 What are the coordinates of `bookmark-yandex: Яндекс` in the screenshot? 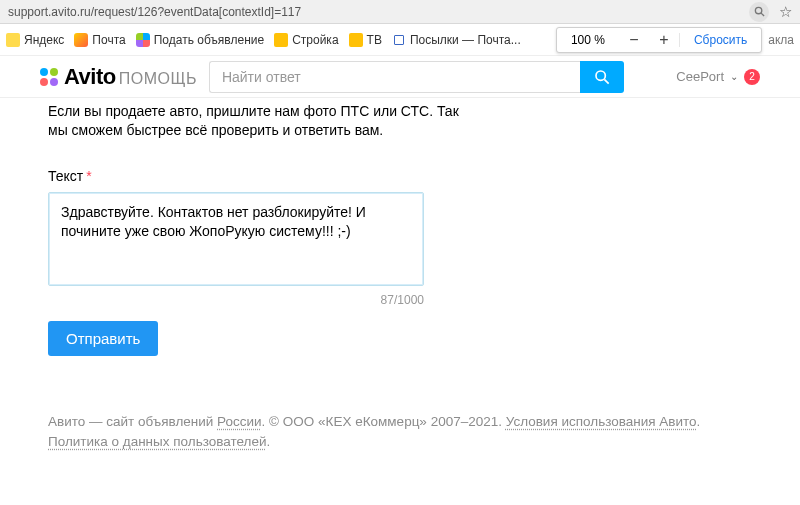 It's located at (35, 40).